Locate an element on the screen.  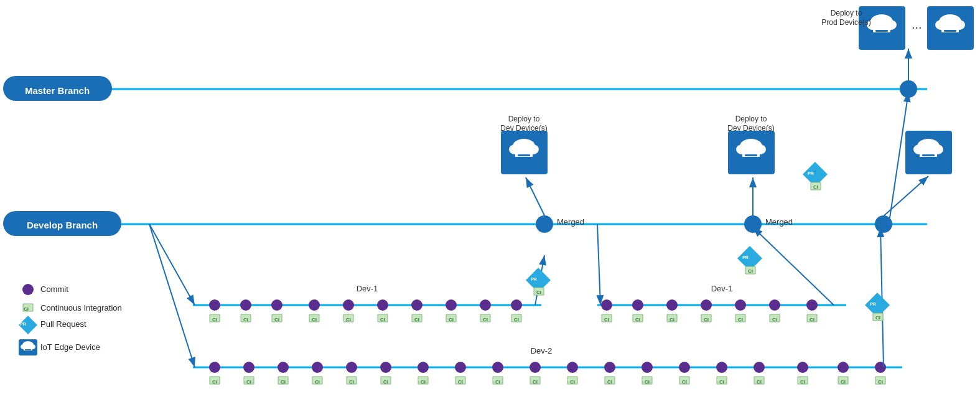
develop-to-dev1-arrow is located at coordinates (172, 265).